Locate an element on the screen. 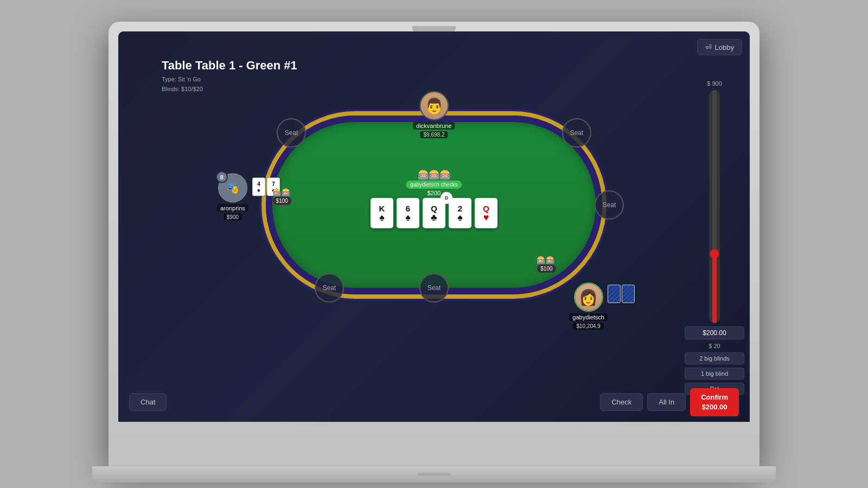  lobby-icon: ⏎ is located at coordinates (709, 47).